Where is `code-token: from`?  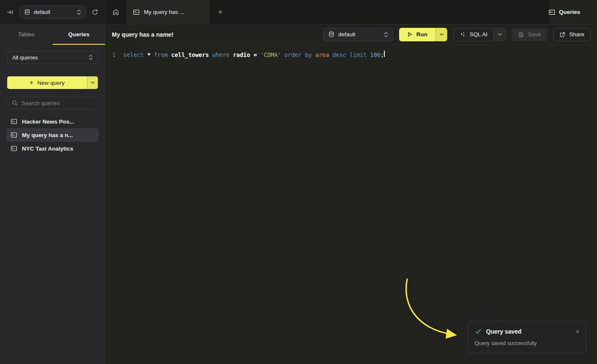 code-token: from is located at coordinates (163, 55).